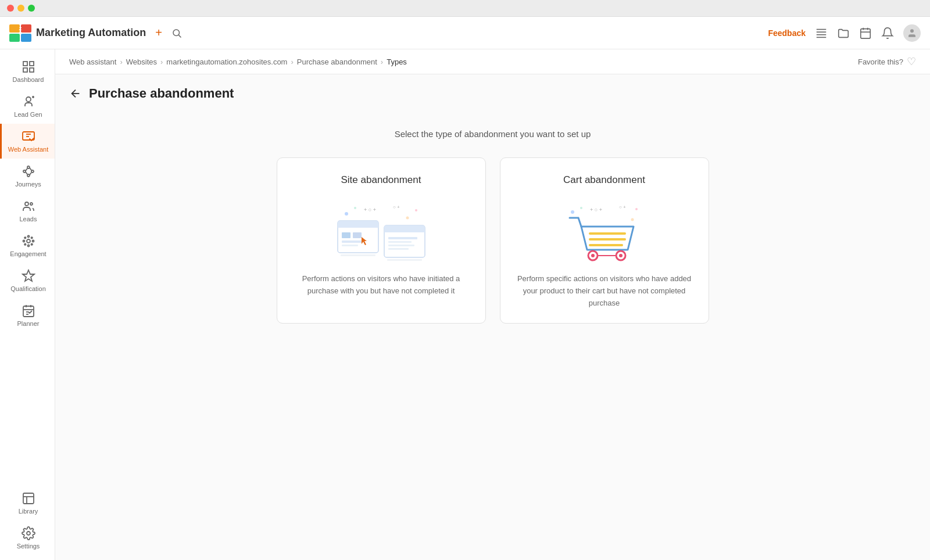 The image size is (930, 560). What do you see at coordinates (604, 235) in the screenshot?
I see `cart-abandonment-illustration: + ○ + ○ +` at bounding box center [604, 235].